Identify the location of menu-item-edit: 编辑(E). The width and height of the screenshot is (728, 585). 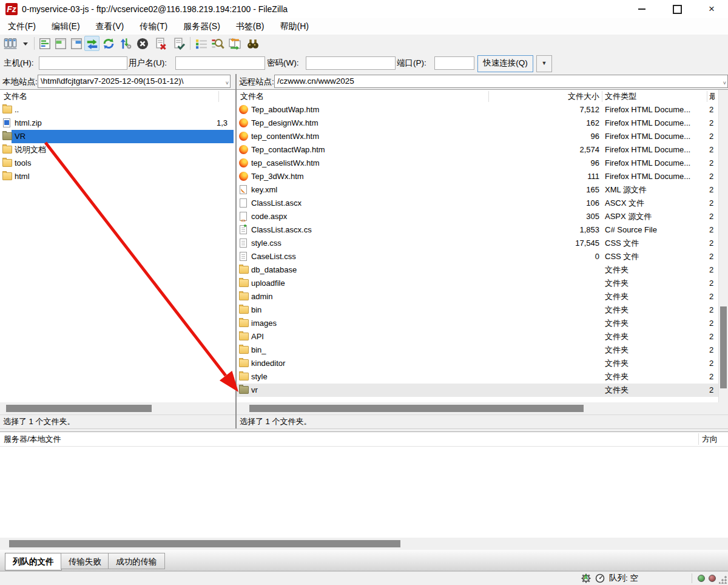
(66, 27).